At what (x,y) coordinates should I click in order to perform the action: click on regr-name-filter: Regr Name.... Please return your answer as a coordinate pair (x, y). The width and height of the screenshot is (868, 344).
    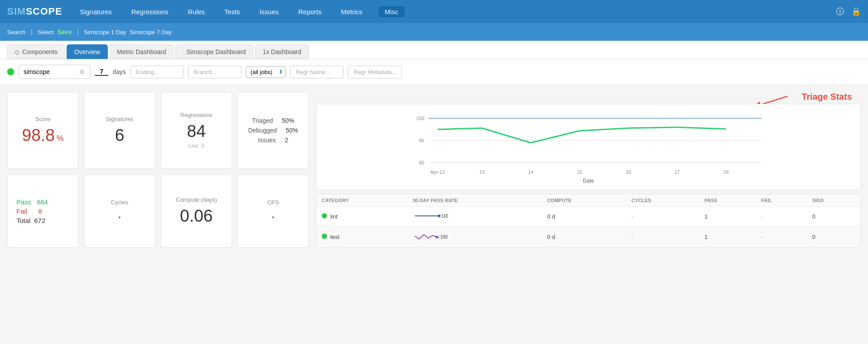
    Looking at the image, I should click on (317, 72).